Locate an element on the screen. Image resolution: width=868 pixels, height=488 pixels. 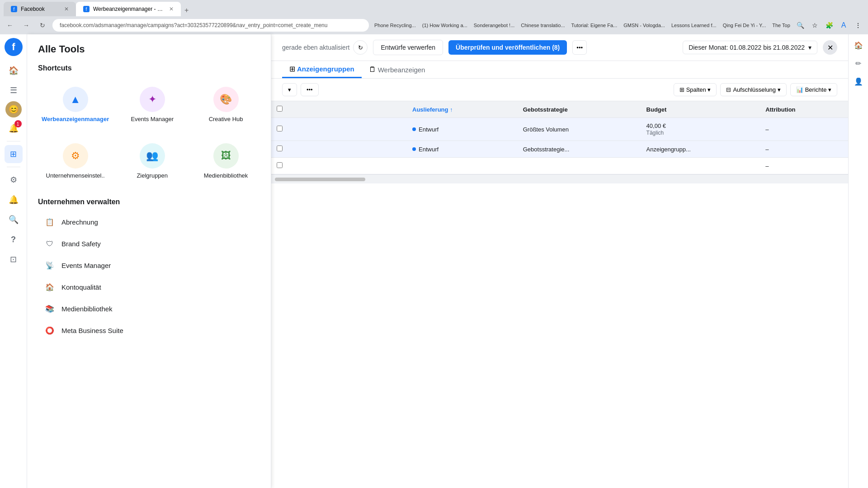
right-panel-edit-icon: ✏ is located at coordinates (859, 63).